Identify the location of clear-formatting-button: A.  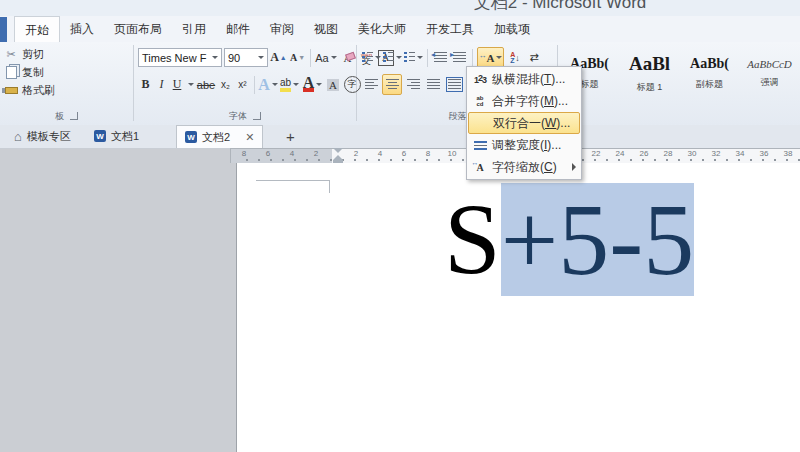
(348, 58).